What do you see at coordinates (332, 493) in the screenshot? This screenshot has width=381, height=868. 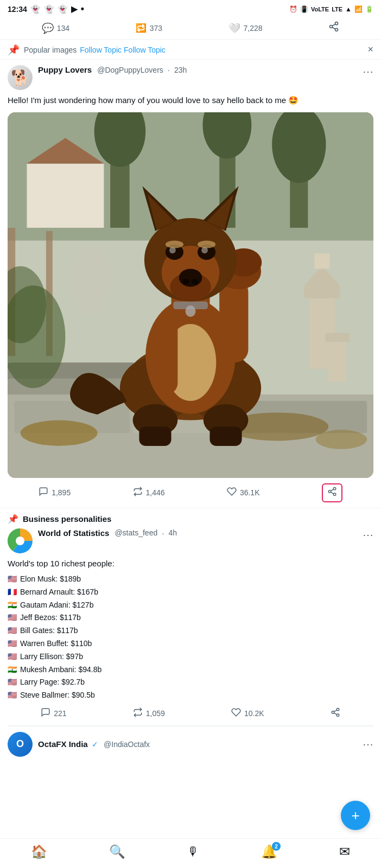 I see `share-icon-highlighted` at bounding box center [332, 493].